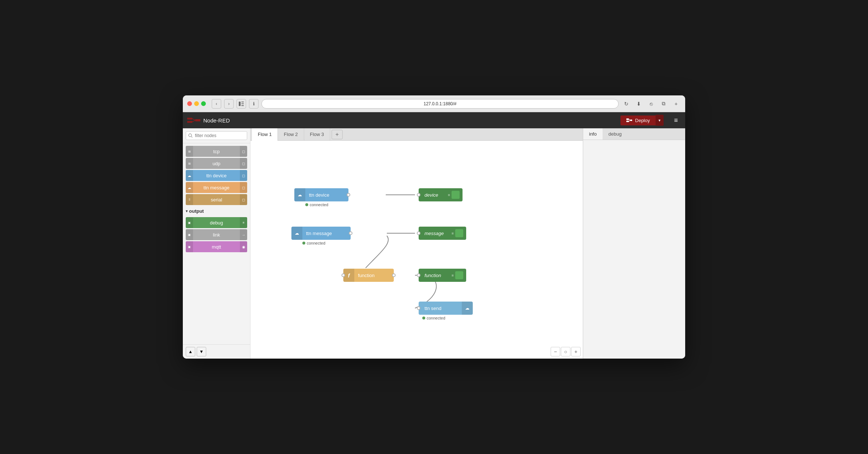 The width and height of the screenshot is (868, 454). I want to click on node-udp: ≋ udp ◻, so click(216, 163).